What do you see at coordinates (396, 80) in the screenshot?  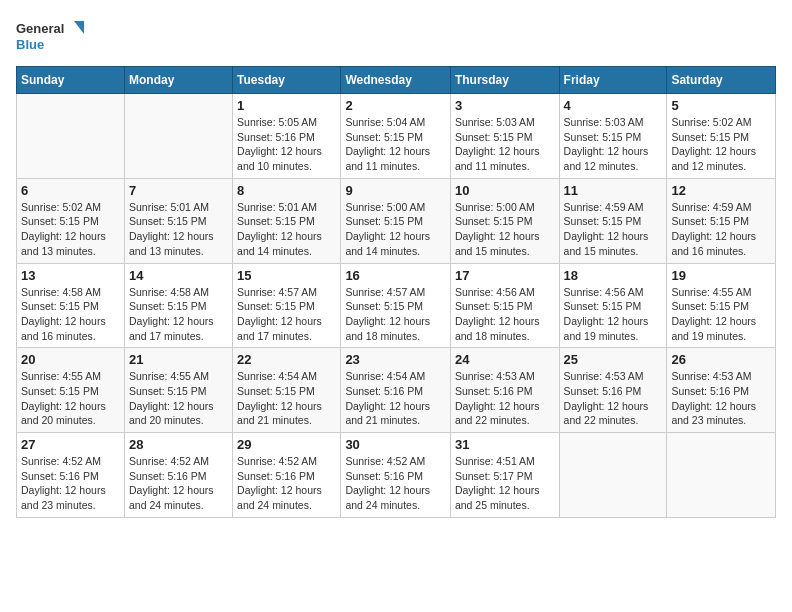 I see `weekday-header-wednesday: Wednesday` at bounding box center [396, 80].